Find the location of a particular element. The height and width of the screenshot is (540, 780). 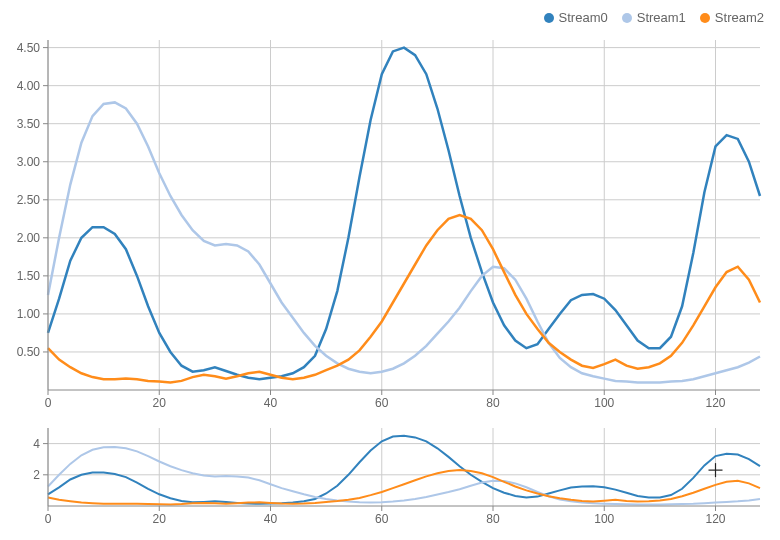

svg-text: 3.00 is located at coordinates (29, 162).